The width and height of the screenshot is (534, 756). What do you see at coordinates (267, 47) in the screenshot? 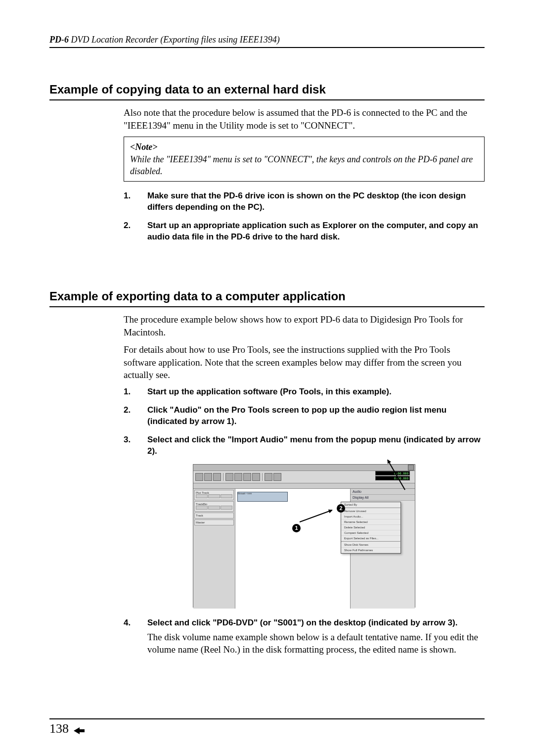
I see `header-rule` at bounding box center [267, 47].